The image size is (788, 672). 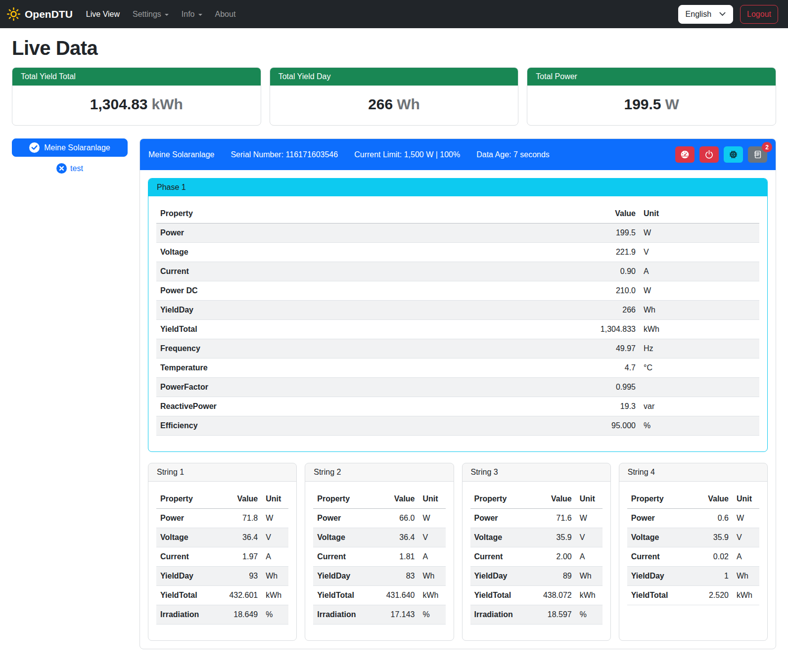 I want to click on unit-cell: V, so click(x=275, y=538).